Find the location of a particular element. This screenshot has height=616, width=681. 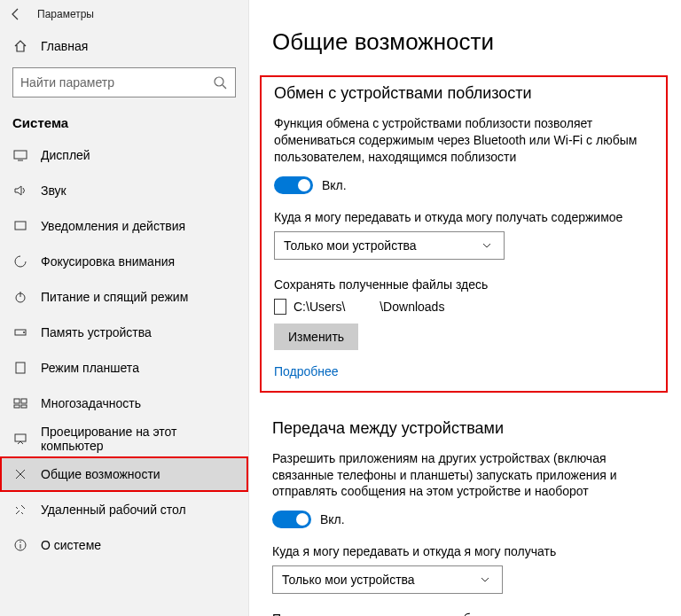

display-icon is located at coordinates (20, 155).